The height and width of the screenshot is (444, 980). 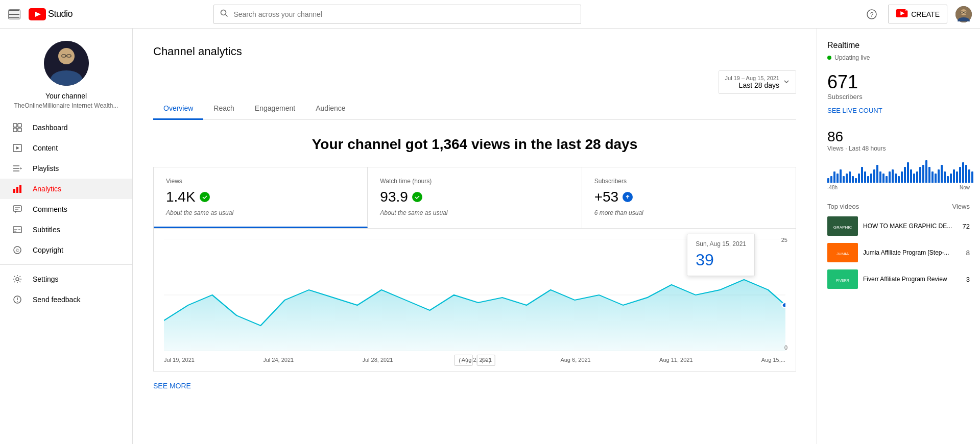 I want to click on tab-audience: Audience, so click(x=330, y=109).